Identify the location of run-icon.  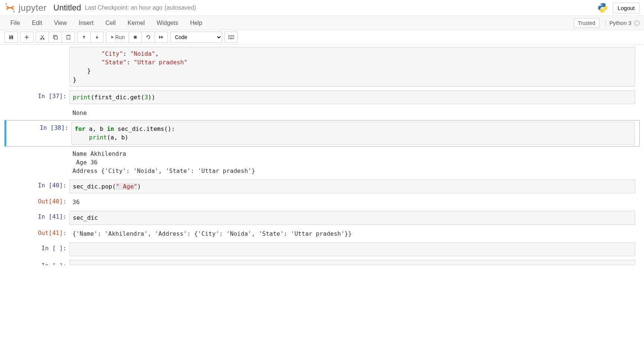
(112, 37).